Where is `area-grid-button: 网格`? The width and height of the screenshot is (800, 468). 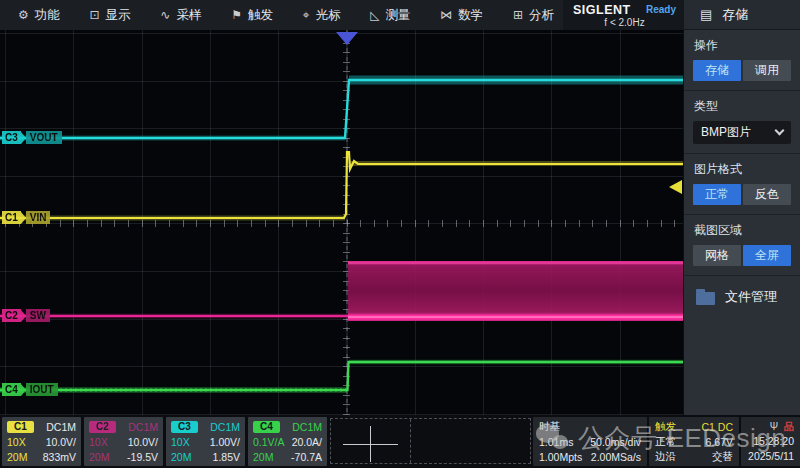 area-grid-button: 网格 is located at coordinates (717, 256).